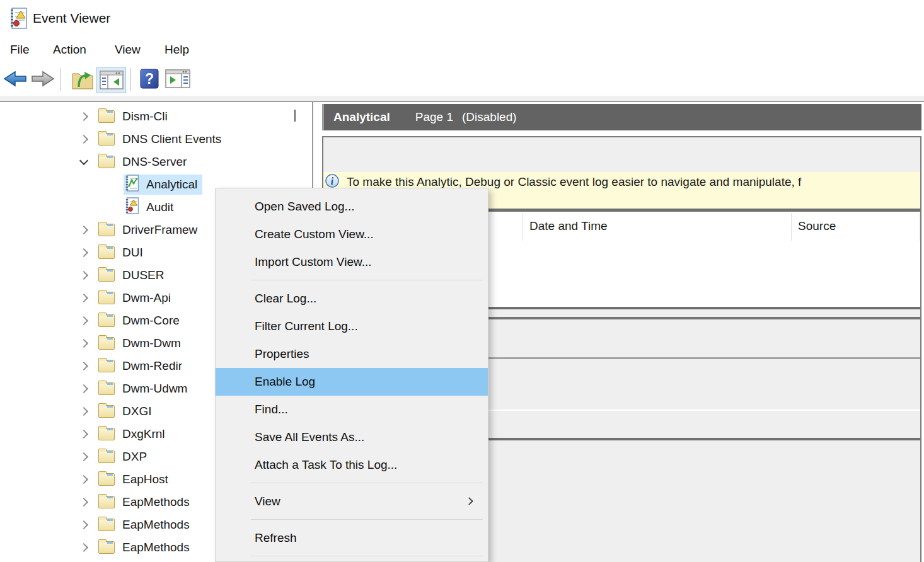  Describe the element at coordinates (362, 117) in the screenshot. I see `log-title: Analytical` at that location.